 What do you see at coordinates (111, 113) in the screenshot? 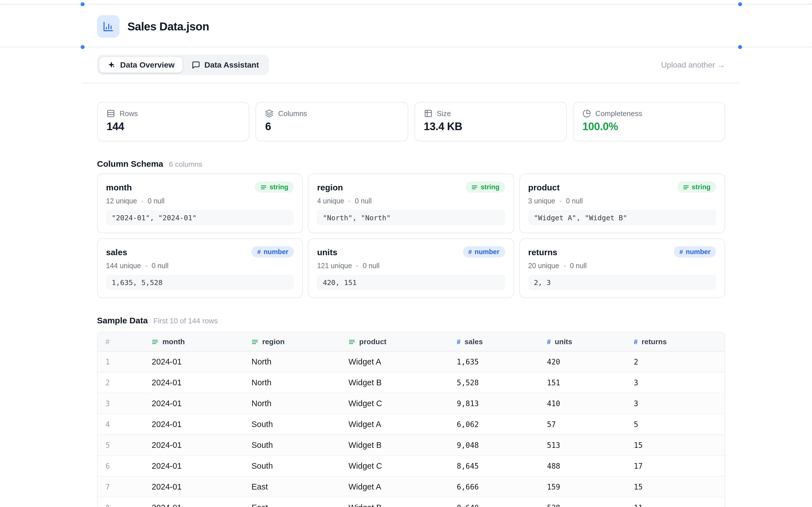
I see `rows-icon` at bounding box center [111, 113].